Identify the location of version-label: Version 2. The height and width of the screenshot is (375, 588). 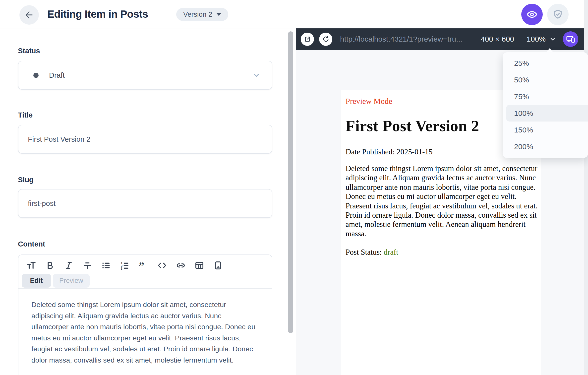
(198, 14).